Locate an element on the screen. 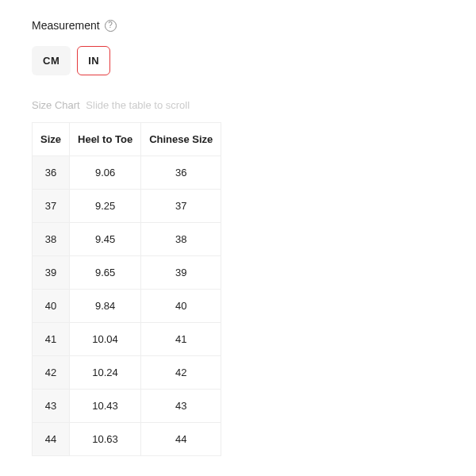 This screenshot has width=476, height=476. help-icon: ? is located at coordinates (111, 25).